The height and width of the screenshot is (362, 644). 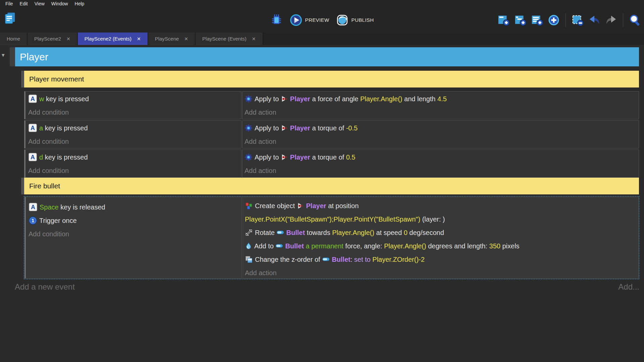 What do you see at coordinates (326, 259) in the screenshot?
I see `bullet-object-icon` at bounding box center [326, 259].